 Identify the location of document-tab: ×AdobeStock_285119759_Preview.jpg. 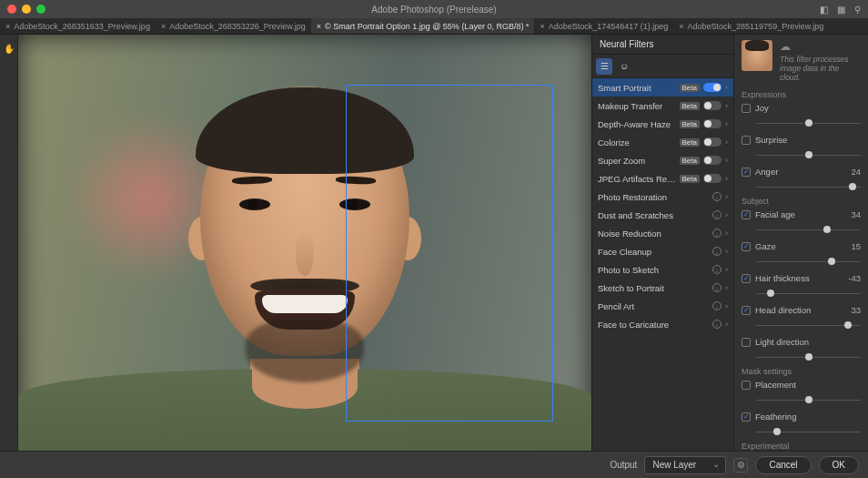
(752, 26).